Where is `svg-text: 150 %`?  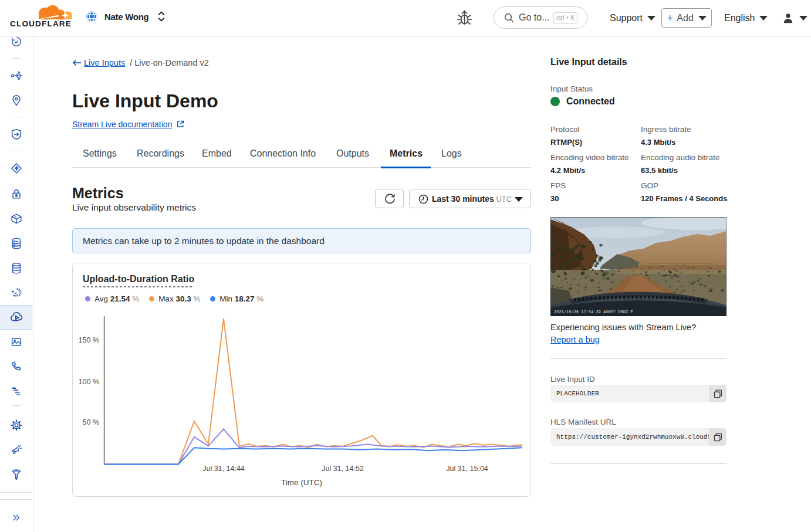
svg-text: 150 % is located at coordinates (89, 340).